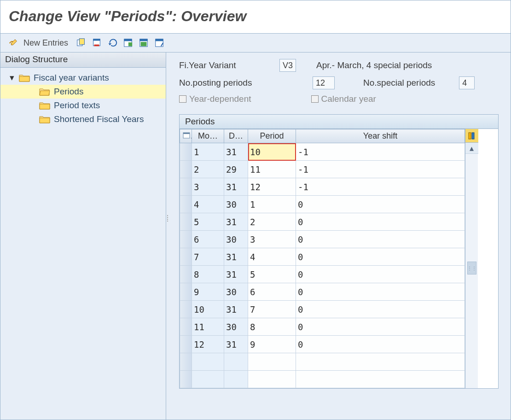 Image resolution: width=511 pixels, height=420 pixels. Describe the element at coordinates (322, 309) in the screenshot. I see `table-row: 103170` at that location.